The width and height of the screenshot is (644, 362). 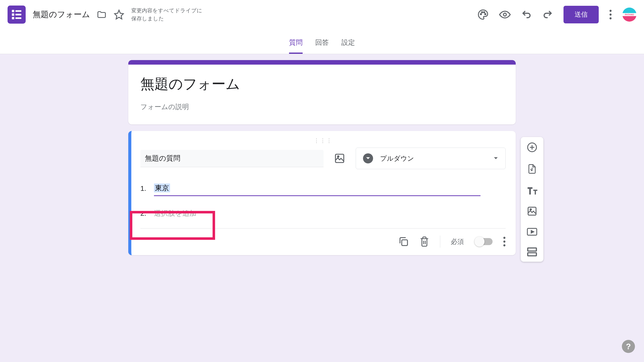 I want to click on tab-responses: 回答, so click(x=322, y=46).